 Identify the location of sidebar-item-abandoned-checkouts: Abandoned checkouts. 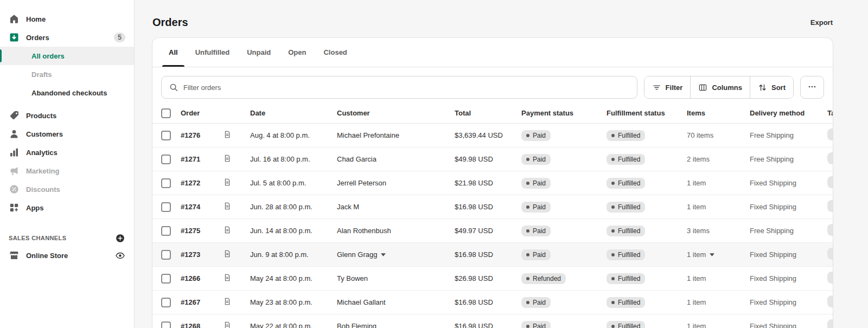
(67, 93).